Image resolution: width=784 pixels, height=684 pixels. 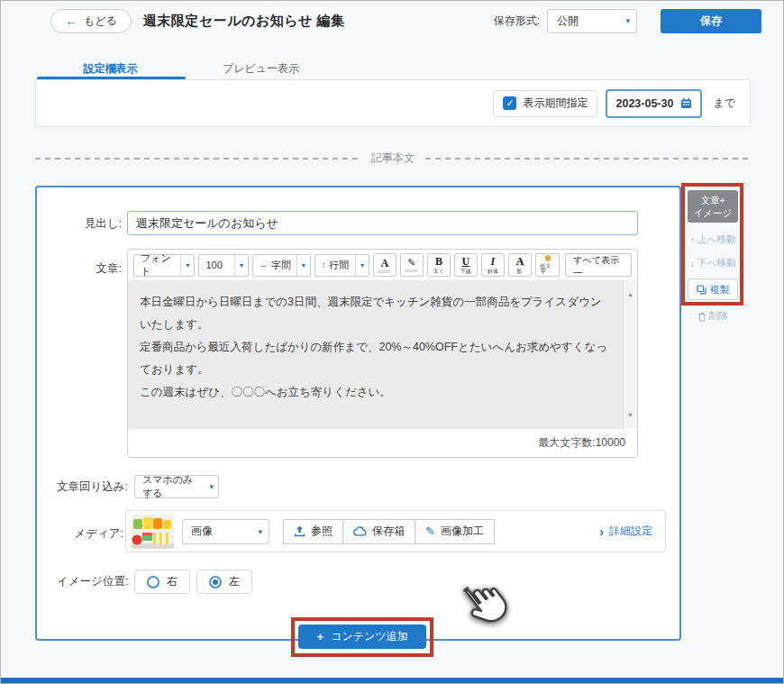 What do you see at coordinates (598, 265) in the screenshot?
I see `show-all-tools-button: すべて表示—` at bounding box center [598, 265].